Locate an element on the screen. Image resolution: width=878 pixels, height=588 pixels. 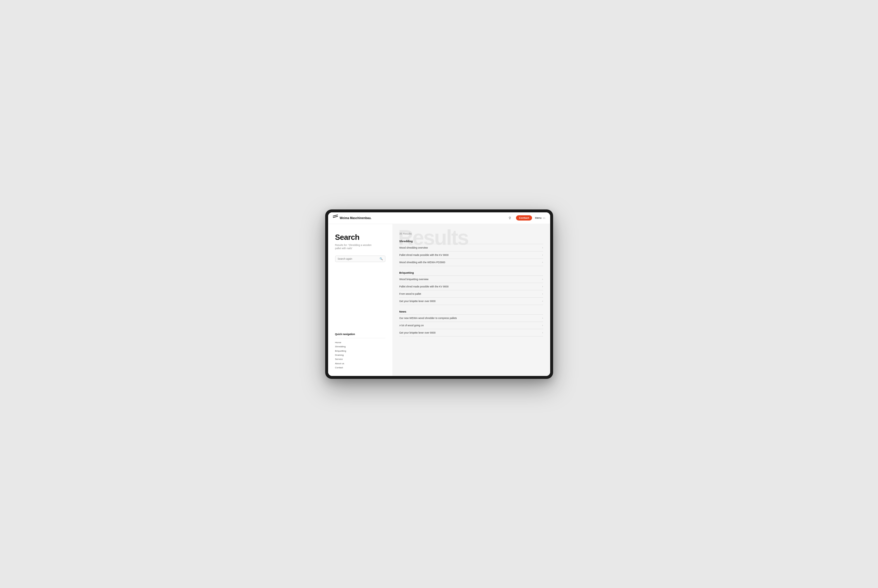
navbar: Weima Maschinenbau. ⚲ Contact Menu 11 is located at coordinates (439, 218).